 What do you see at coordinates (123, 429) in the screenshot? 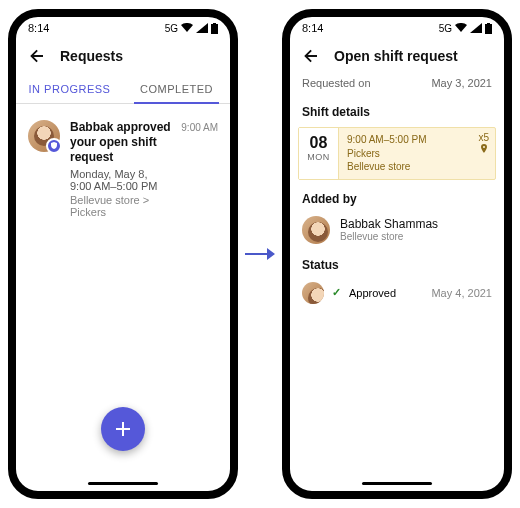
I see `plus-icon` at bounding box center [123, 429].